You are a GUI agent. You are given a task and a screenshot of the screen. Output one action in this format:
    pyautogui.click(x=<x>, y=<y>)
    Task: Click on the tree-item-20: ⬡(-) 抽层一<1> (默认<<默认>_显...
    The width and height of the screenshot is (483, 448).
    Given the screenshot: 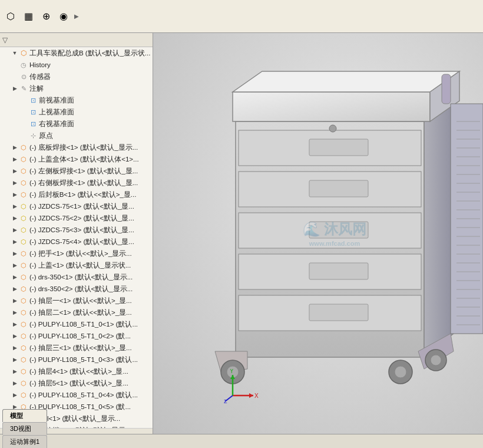 What is the action you would take?
    pyautogui.click(x=77, y=301)
    